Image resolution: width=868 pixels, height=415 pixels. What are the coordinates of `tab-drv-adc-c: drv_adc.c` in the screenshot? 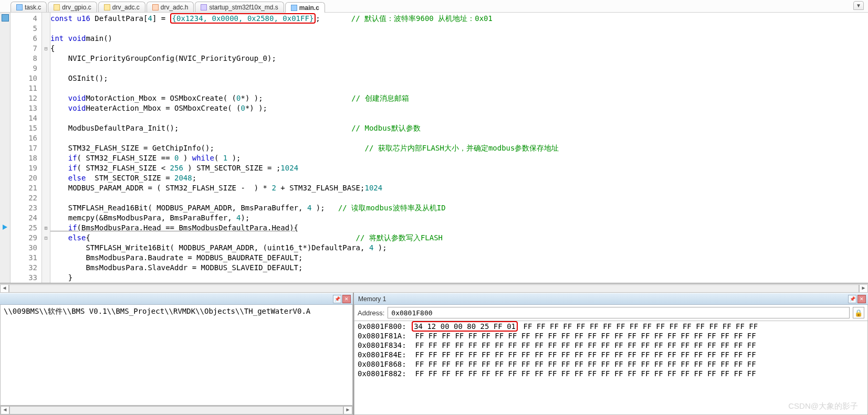 It's located at (122, 7).